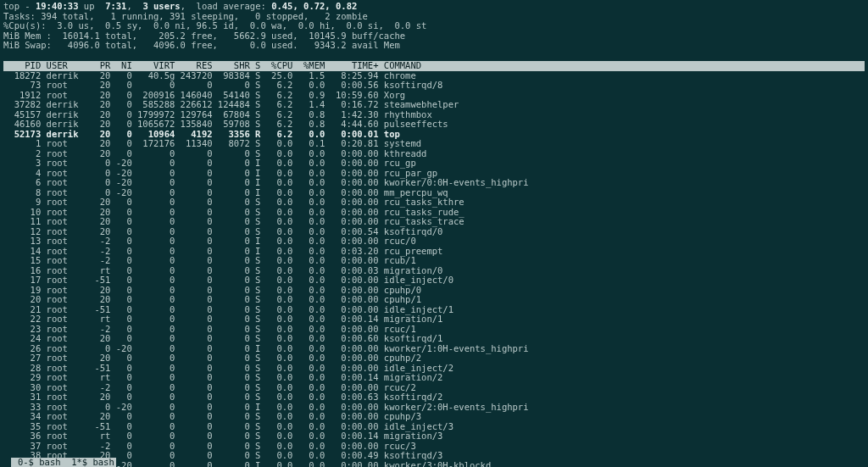  Describe the element at coordinates (434, 456) in the screenshot. I see `process-row: 38 root 20 0 0 0 0 S 0.0 0.0 0:00.49 kso…` at that location.